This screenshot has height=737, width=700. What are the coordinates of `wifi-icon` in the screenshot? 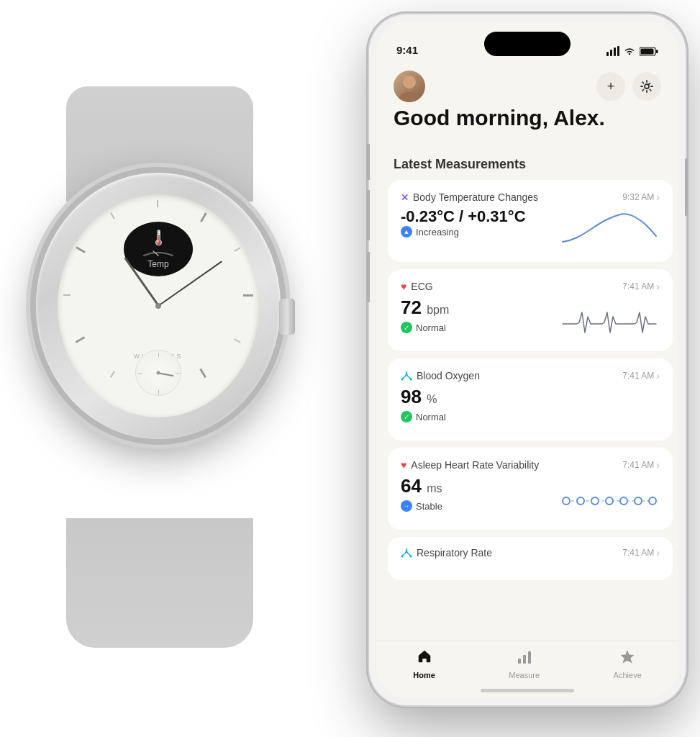 It's located at (629, 51).